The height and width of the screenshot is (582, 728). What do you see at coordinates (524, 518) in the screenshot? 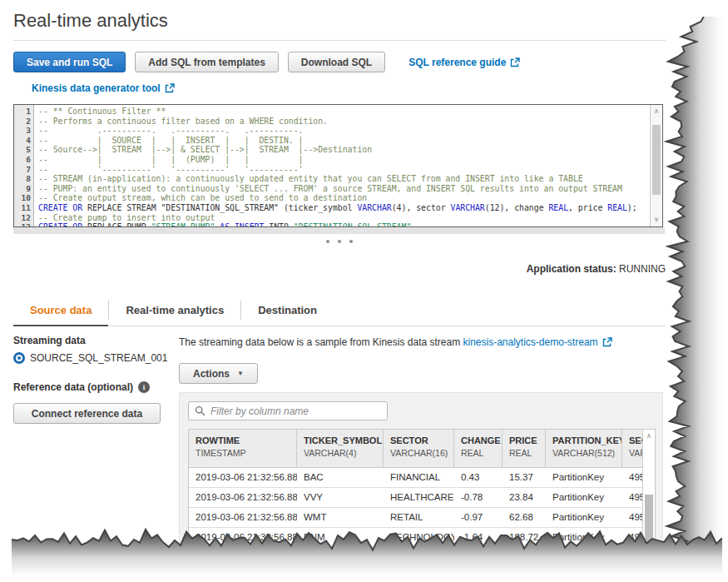
I see `table-cell: 62.68` at bounding box center [524, 518].